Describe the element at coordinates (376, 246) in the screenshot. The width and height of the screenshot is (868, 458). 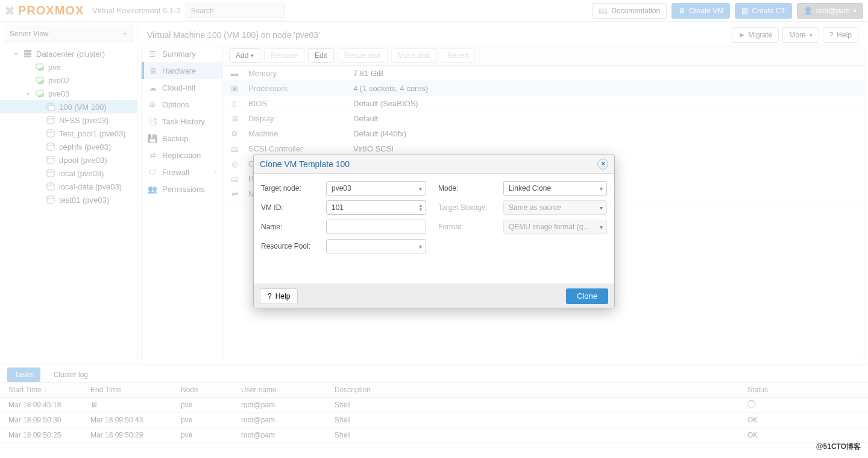
I see `resource-pool-combo: ▾` at that location.